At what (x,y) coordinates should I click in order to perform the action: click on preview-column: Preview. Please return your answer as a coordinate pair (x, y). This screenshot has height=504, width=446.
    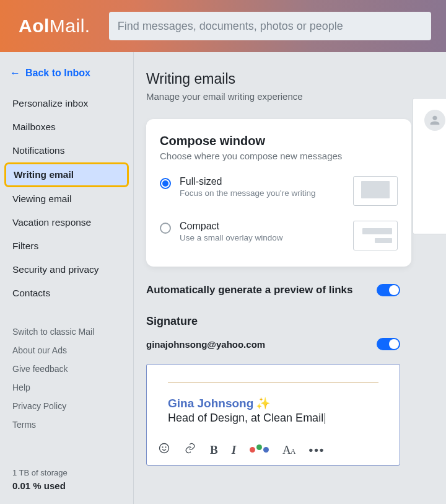
    Looking at the image, I should click on (429, 153).